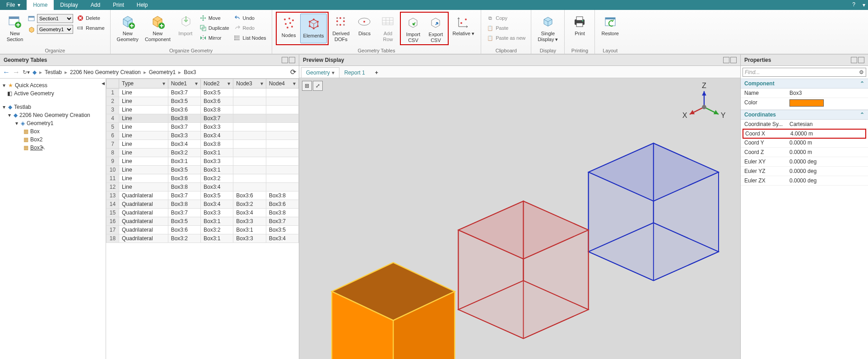 The image size is (868, 359). What do you see at coordinates (203, 162) in the screenshot?
I see `table-row: 9LineBox3:1Box3:3` at bounding box center [203, 162].